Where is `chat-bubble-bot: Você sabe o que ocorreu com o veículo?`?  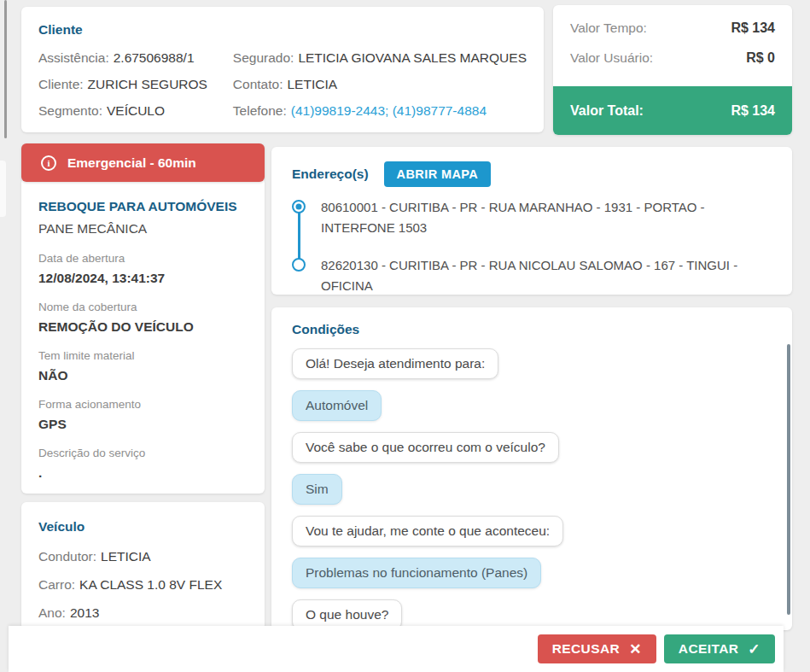 chat-bubble-bot: Você sabe o que ocorreu com o veículo? is located at coordinates (425, 447).